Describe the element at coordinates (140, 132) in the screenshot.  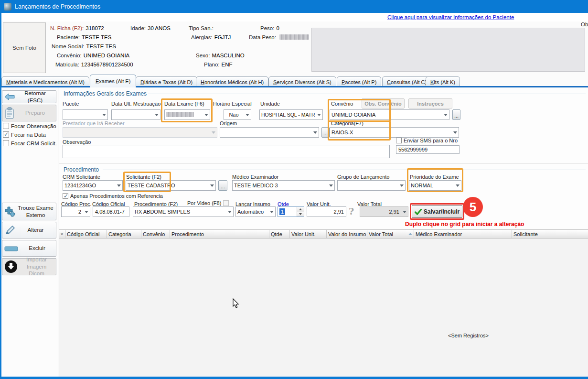
I see `prestador-combo` at that location.